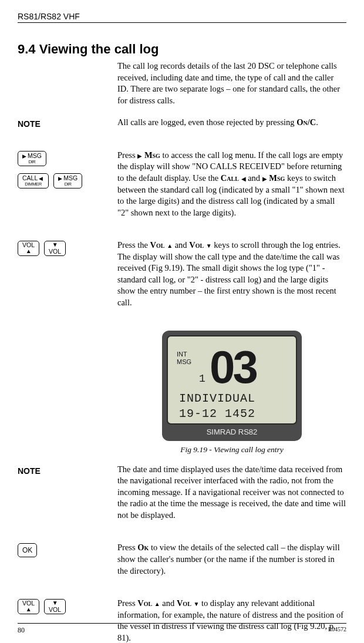 The width and height of the screenshot is (364, 643). I want to click on msg-dir-key: MSG DIR, so click(32, 159).